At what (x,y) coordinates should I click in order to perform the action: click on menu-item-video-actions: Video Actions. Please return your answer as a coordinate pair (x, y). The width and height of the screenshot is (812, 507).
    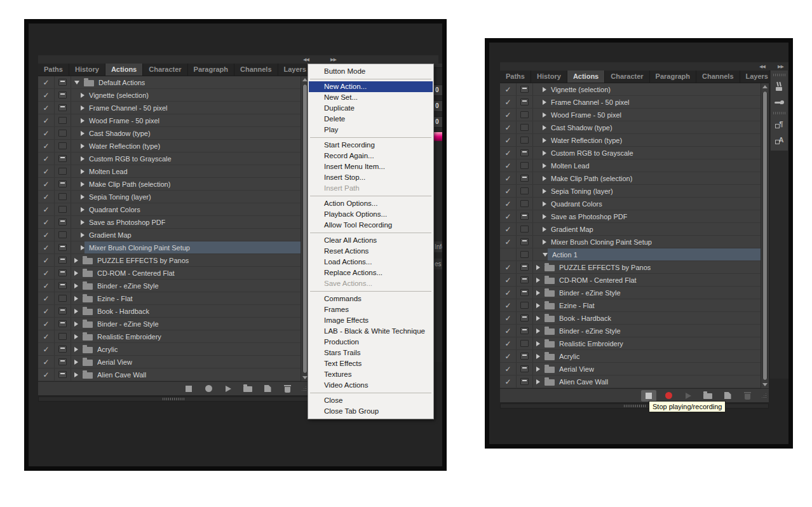
    Looking at the image, I should click on (371, 385).